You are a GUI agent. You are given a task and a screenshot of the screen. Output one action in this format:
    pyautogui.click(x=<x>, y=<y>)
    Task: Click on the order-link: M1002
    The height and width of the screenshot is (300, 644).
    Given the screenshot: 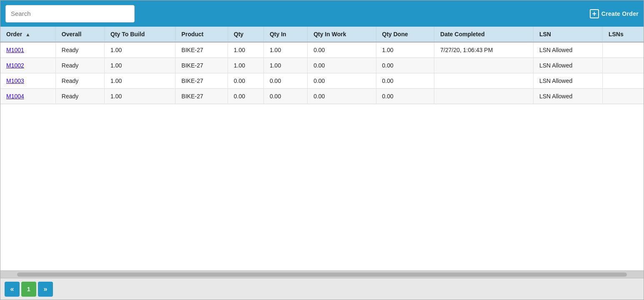 What is the action you would take?
    pyautogui.click(x=15, y=65)
    